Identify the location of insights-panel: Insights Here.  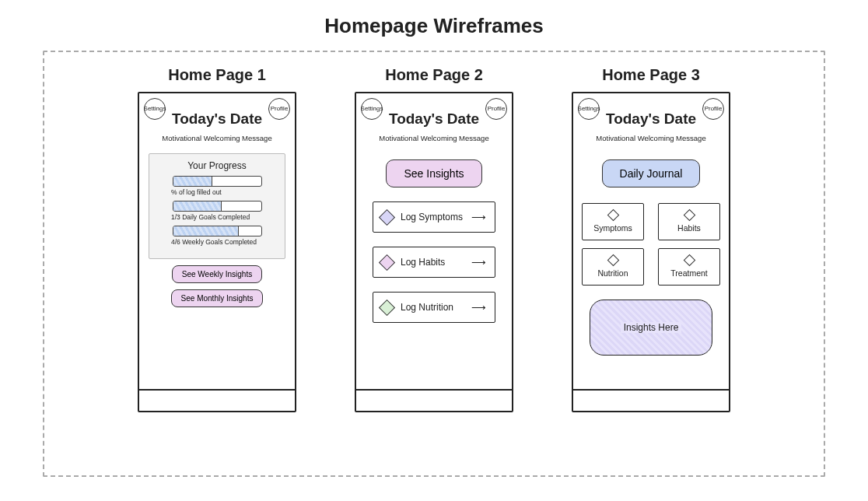
(651, 328).